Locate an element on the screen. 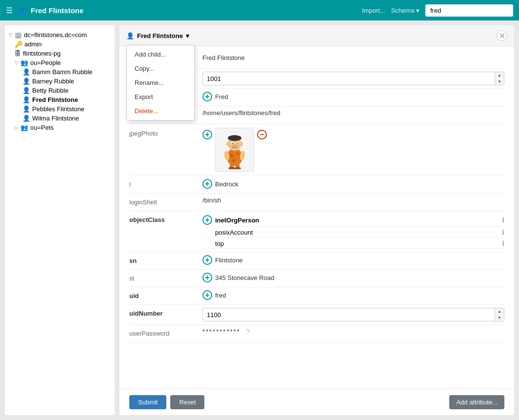 The image size is (519, 420). objectclass-value-2: top is located at coordinates (357, 244).